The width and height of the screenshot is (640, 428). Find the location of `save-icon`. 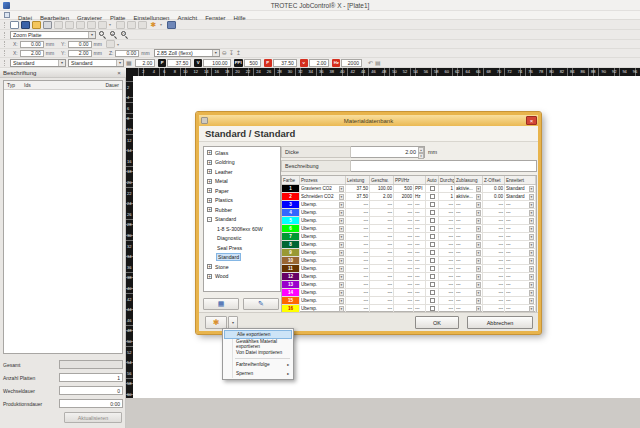

save-icon is located at coordinates (26, 25).